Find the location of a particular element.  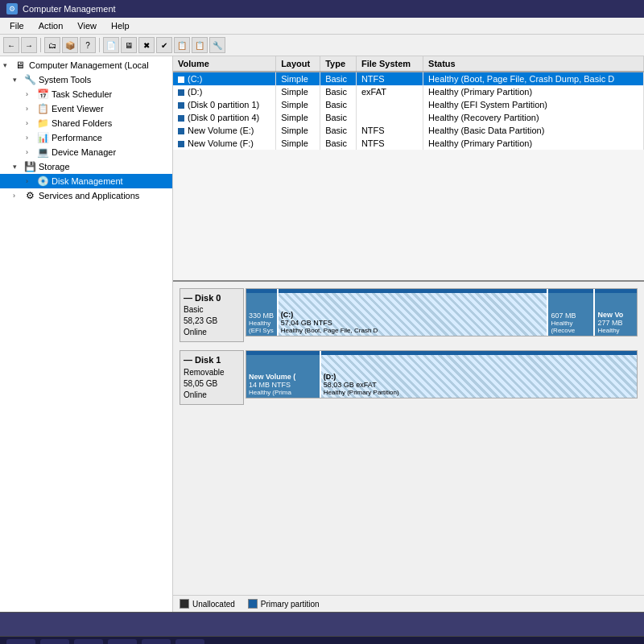

partition-disk1-1: (D:)58,03 GB exFATHealthy (Primary Parti… is located at coordinates (479, 374).